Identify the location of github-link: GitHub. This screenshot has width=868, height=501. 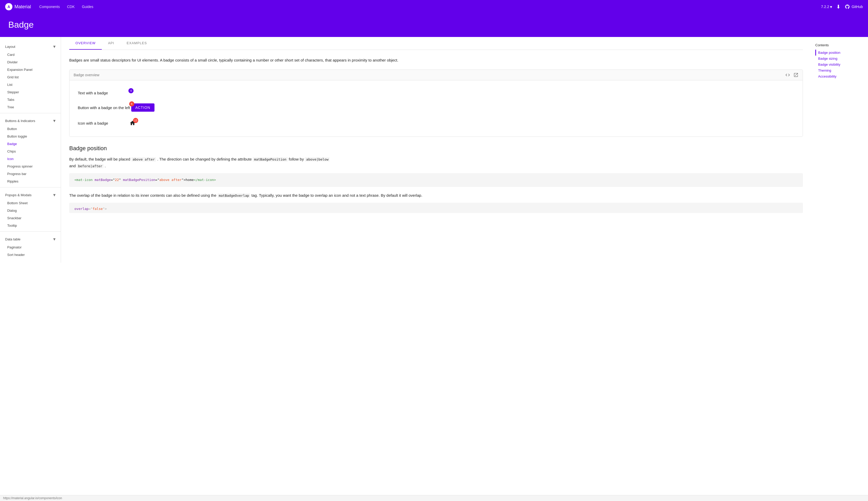
(854, 7).